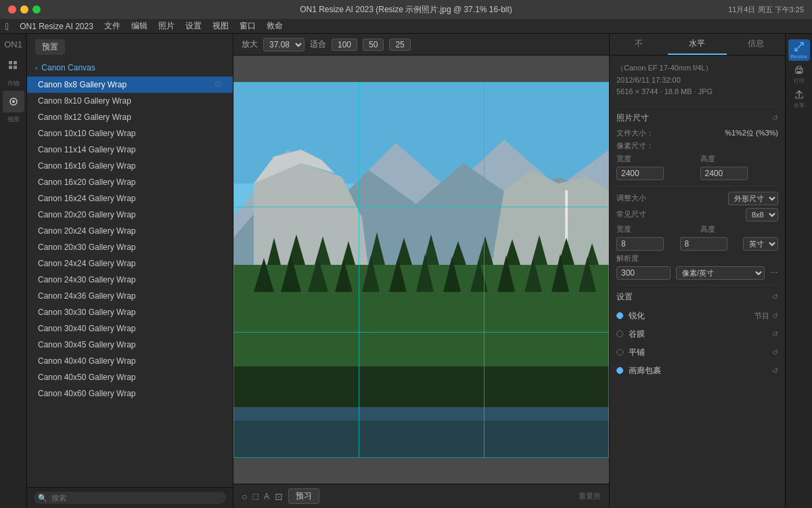 Image resolution: width=812 pixels, height=508 pixels. What do you see at coordinates (720, 273) in the screenshot?
I see `resolution-unit-select: 像素/英寸` at bounding box center [720, 273].